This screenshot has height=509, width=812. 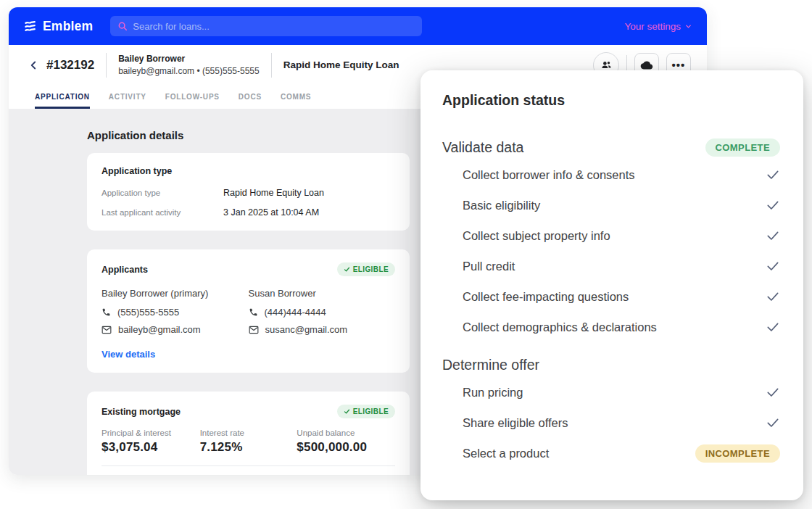 I want to click on borrower-summary: Bailey Borrower baileyb@gmail.com • (555…, so click(x=188, y=65).